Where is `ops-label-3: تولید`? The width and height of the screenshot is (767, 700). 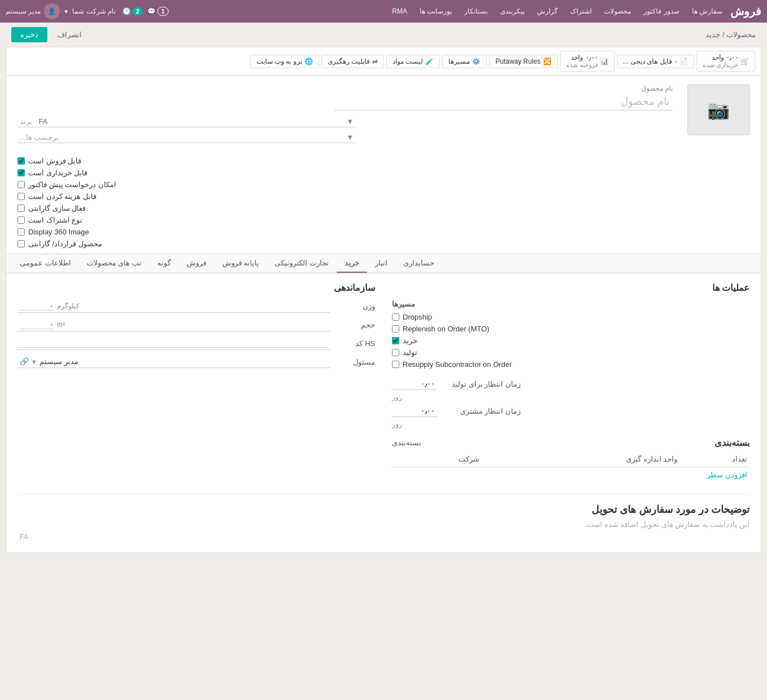
ops-label-3: تولید is located at coordinates (410, 353).